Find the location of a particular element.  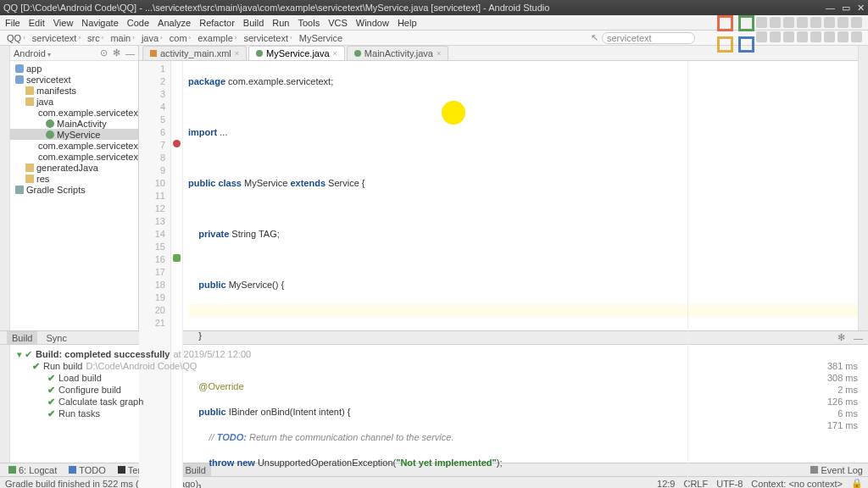

crumb-root: QQ› is located at coordinates (16, 38).